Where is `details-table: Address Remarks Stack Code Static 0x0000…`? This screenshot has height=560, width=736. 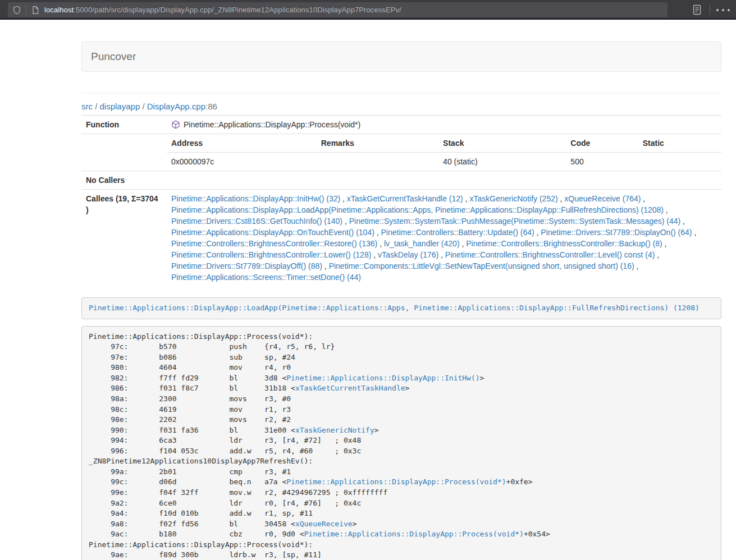
details-table: Address Remarks Stack Code Static 0x0000… is located at coordinates (444, 153).